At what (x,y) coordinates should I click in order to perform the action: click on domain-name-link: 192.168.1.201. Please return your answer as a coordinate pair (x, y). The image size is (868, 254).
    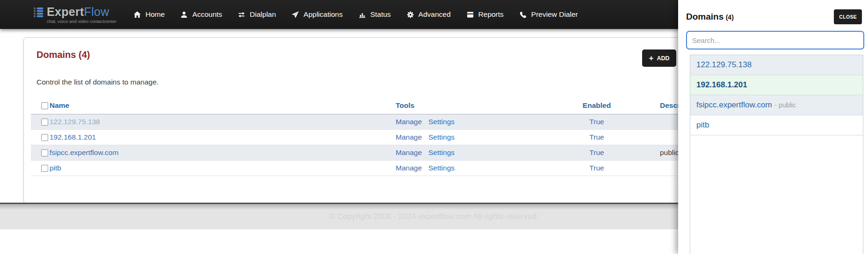
    Looking at the image, I should click on (73, 137).